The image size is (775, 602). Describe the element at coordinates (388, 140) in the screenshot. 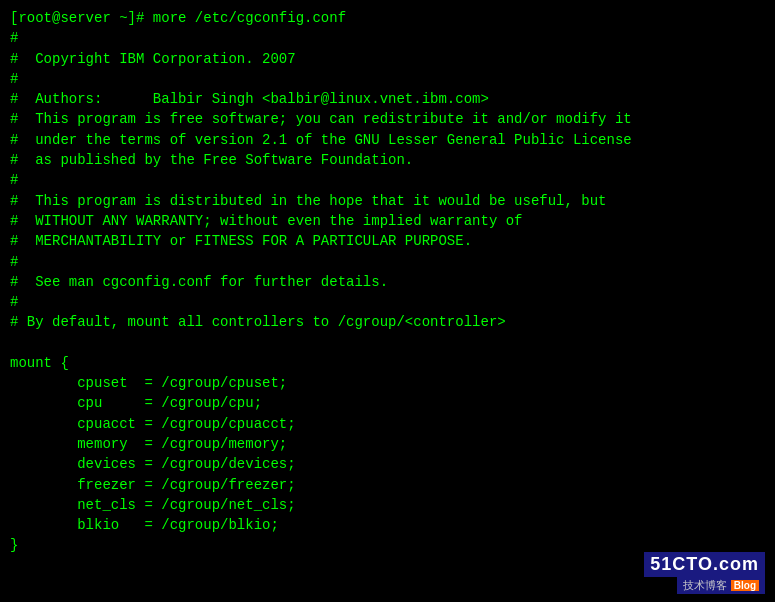

I see `terminal-line: # under the terms of version 2.1 of the …` at that location.